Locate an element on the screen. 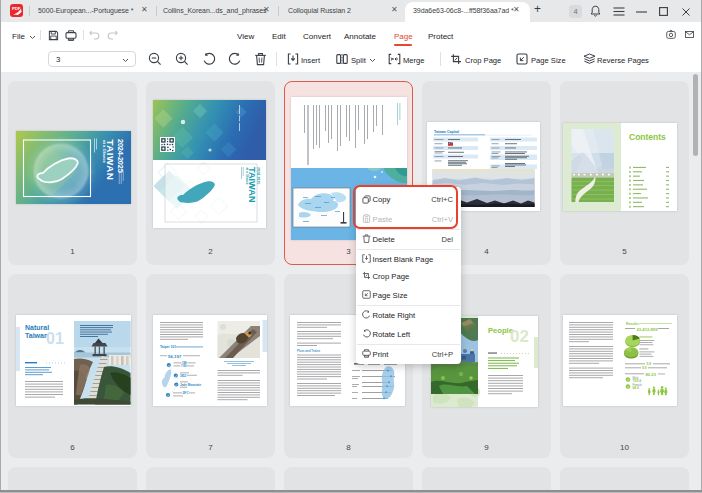  svg-text: 02 is located at coordinates (520, 336).